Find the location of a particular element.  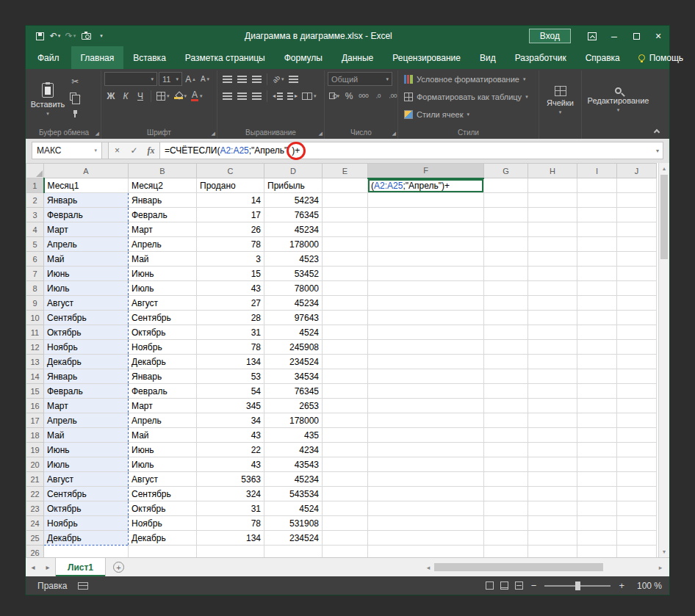

cell-H7 is located at coordinates (552, 274).